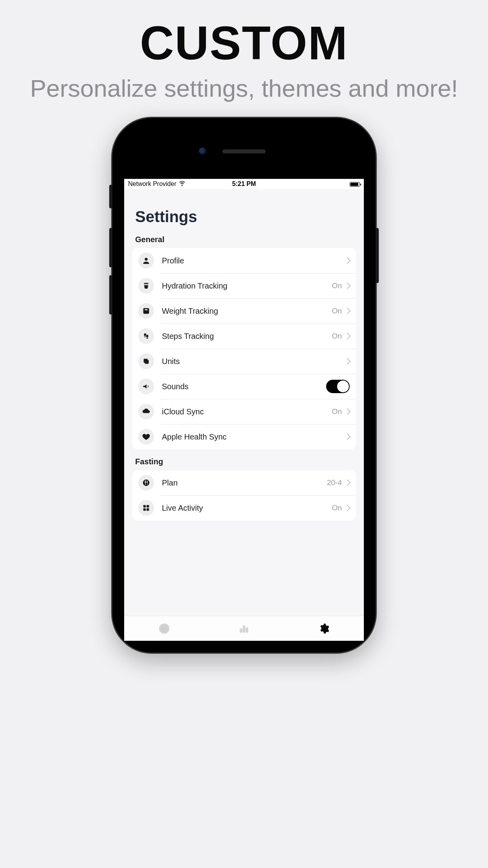 The height and width of the screenshot is (868, 488). What do you see at coordinates (244, 483) in the screenshot?
I see `row-plan: Plan 20-4` at bounding box center [244, 483].